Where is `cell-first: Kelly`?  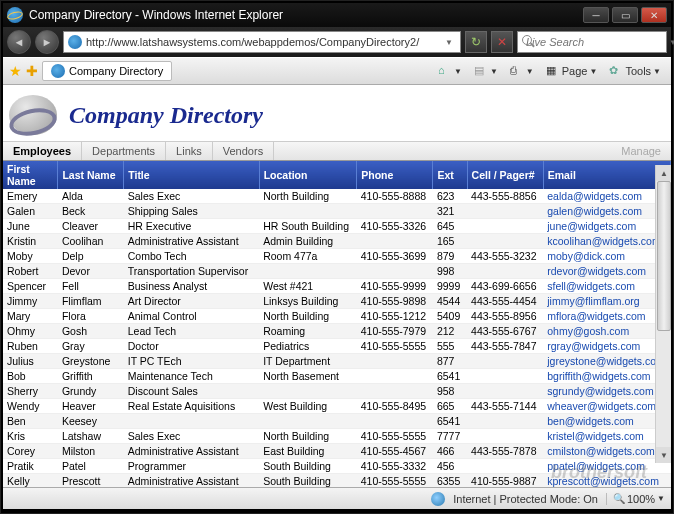 cell-first: Kelly is located at coordinates (30, 481).